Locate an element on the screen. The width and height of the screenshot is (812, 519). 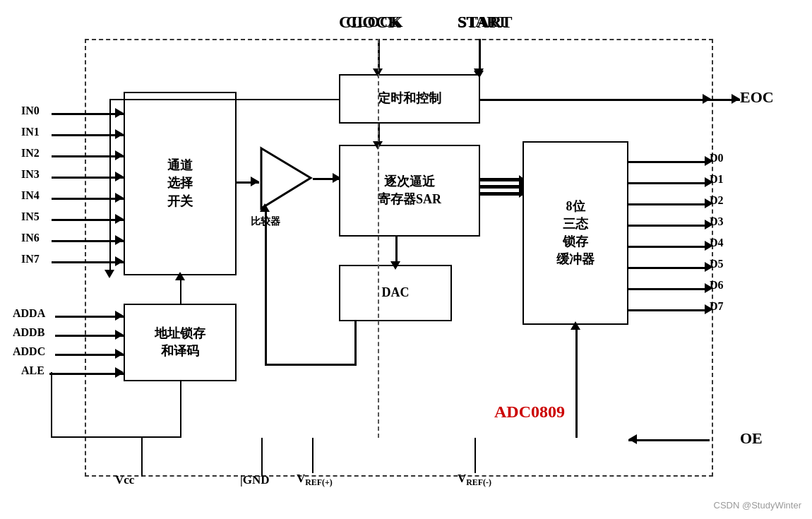
in5-line is located at coordinates (88, 220).